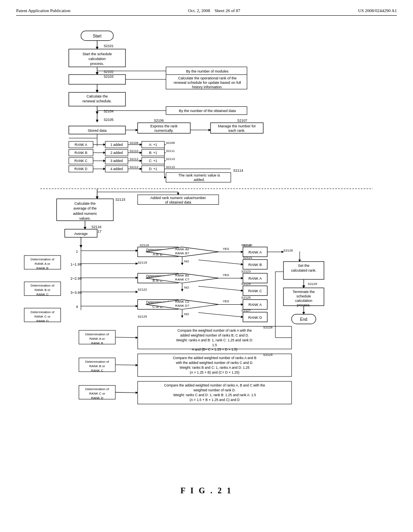 The height and width of the screenshot is (532, 413). Describe the element at coordinates (182, 280) in the screenshot. I see `svg-text: RANK C?` at that location.